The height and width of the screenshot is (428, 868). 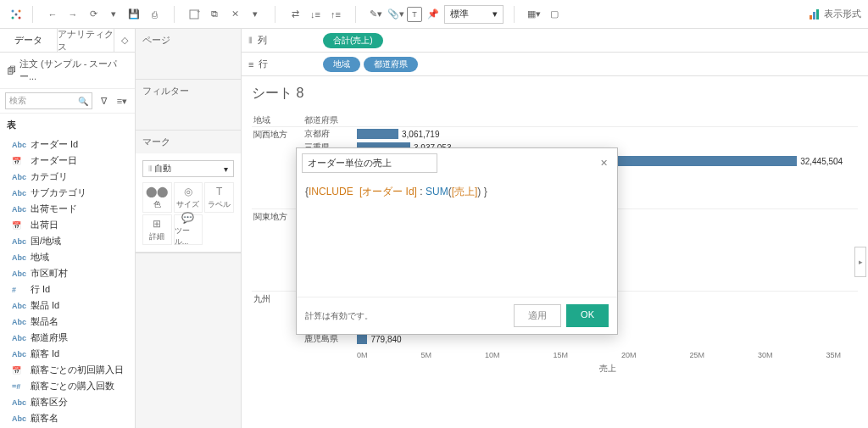 What do you see at coordinates (68, 290) in the screenshot?
I see `field-item: #行 Id` at bounding box center [68, 290].